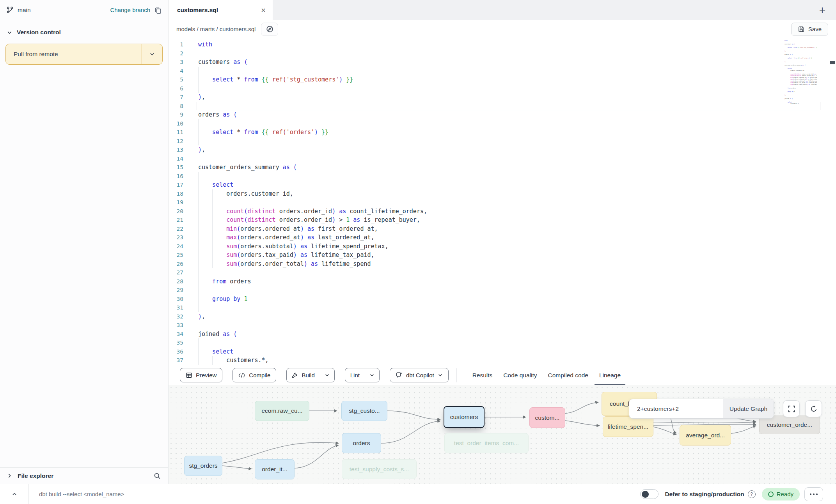  I want to click on line-number: 28, so click(177, 281).